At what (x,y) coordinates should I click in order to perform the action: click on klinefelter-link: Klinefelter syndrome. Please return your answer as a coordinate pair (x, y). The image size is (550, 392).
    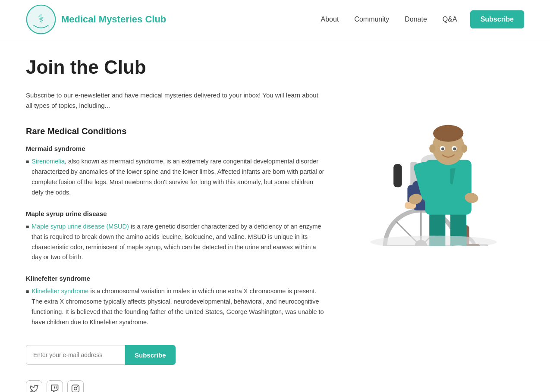
    Looking at the image, I should click on (60, 291).